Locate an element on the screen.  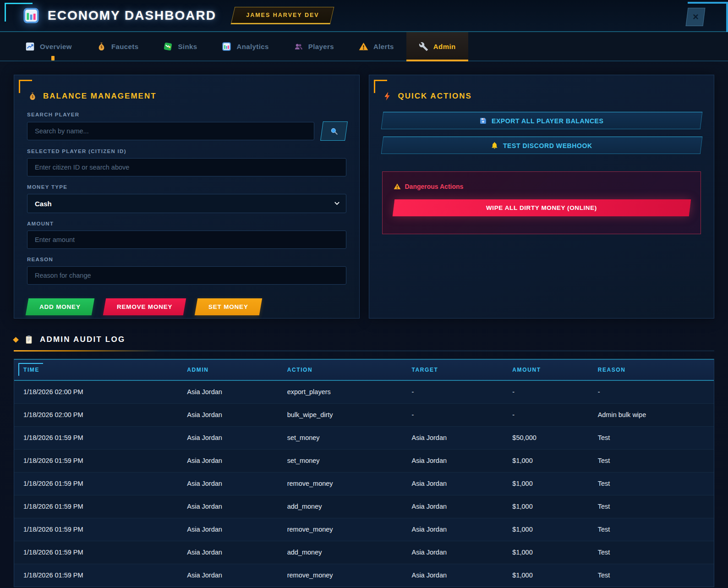
warning-icon is located at coordinates (364, 47).